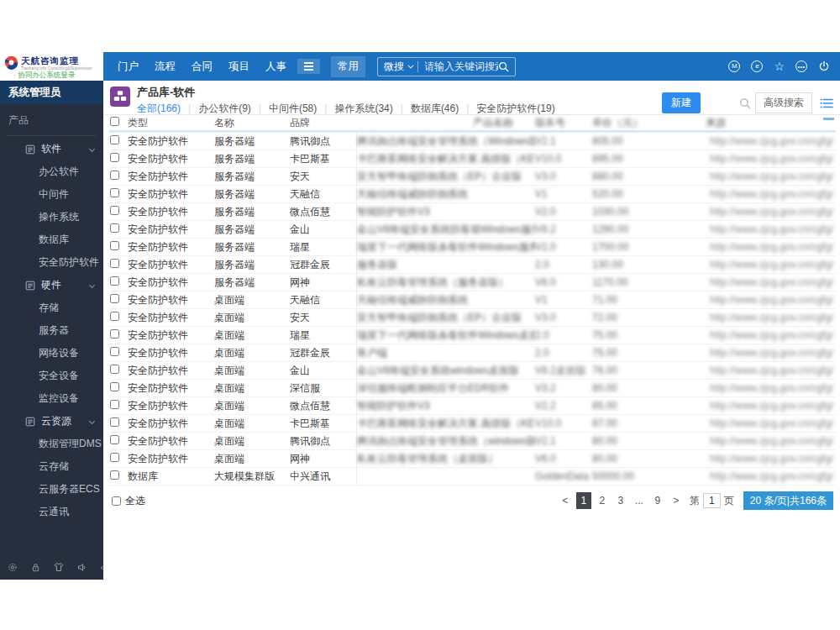 Image resolution: width=840 pixels, height=630 pixels. Describe the element at coordinates (447, 67) in the screenshot. I see `global-search: 微搜 请输入关键词搜索` at that location.